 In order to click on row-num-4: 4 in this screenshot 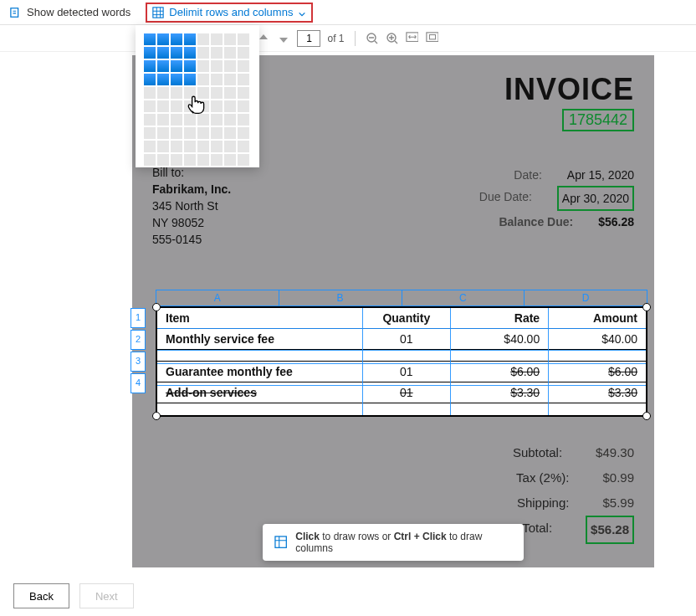, I will do `click(138, 383)`.